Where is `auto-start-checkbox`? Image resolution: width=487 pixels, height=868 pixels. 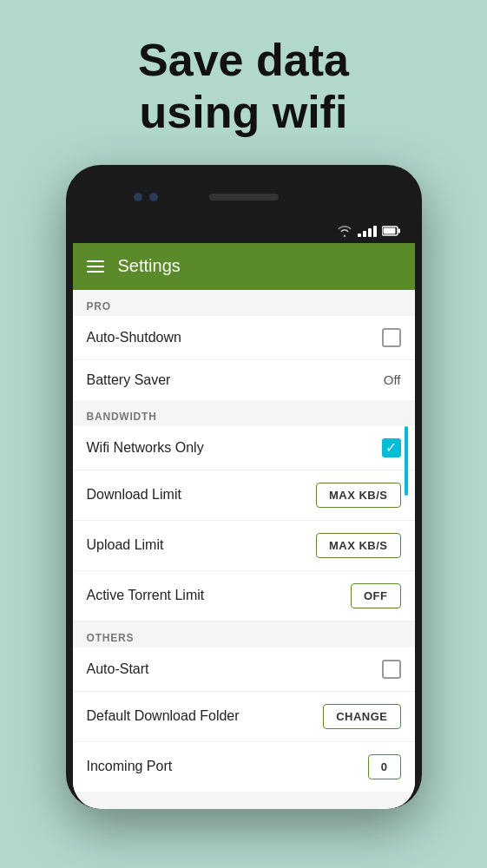 auto-start-checkbox is located at coordinates (392, 669).